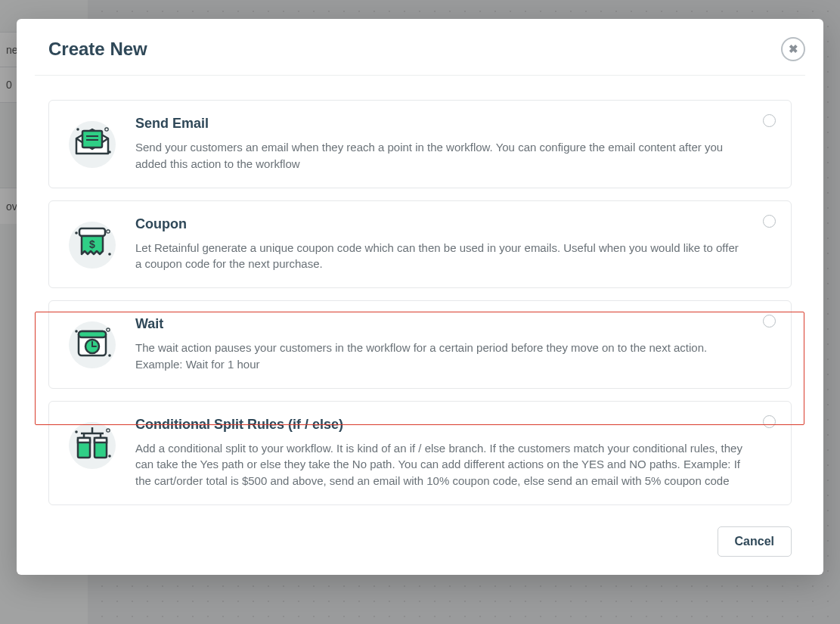 The width and height of the screenshot is (840, 624). What do you see at coordinates (98, 49) in the screenshot?
I see `modal-title: Create New` at bounding box center [98, 49].